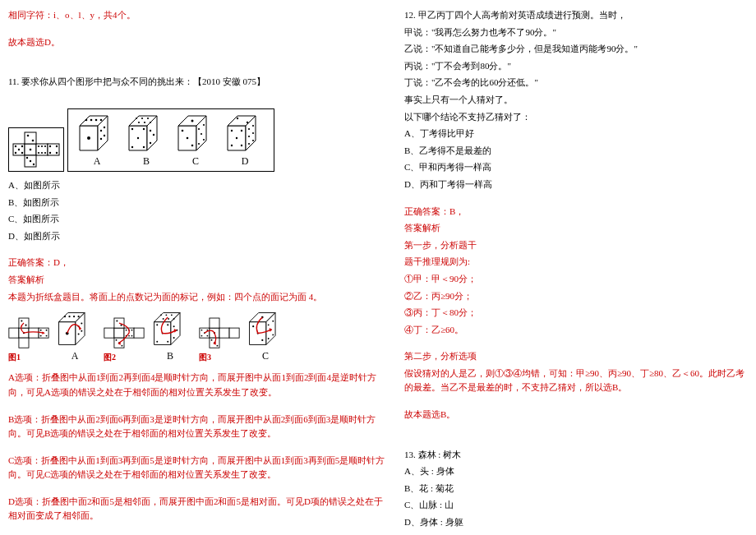 Image resolution: width=756 pixels, height=535 pixels. What do you see at coordinates (576, 489) in the screenshot?
I see `q13-opt-b: B、花 : 菊花` at bounding box center [576, 489].